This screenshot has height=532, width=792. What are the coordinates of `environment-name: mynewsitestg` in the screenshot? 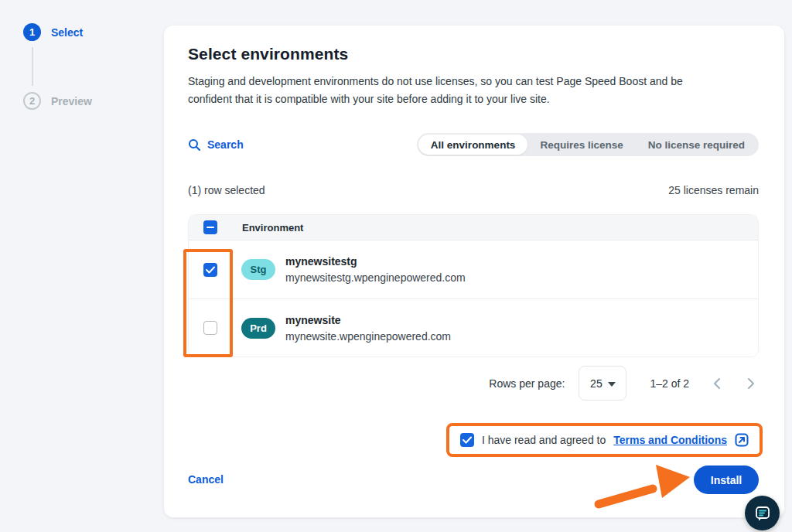 It's located at (376, 261).